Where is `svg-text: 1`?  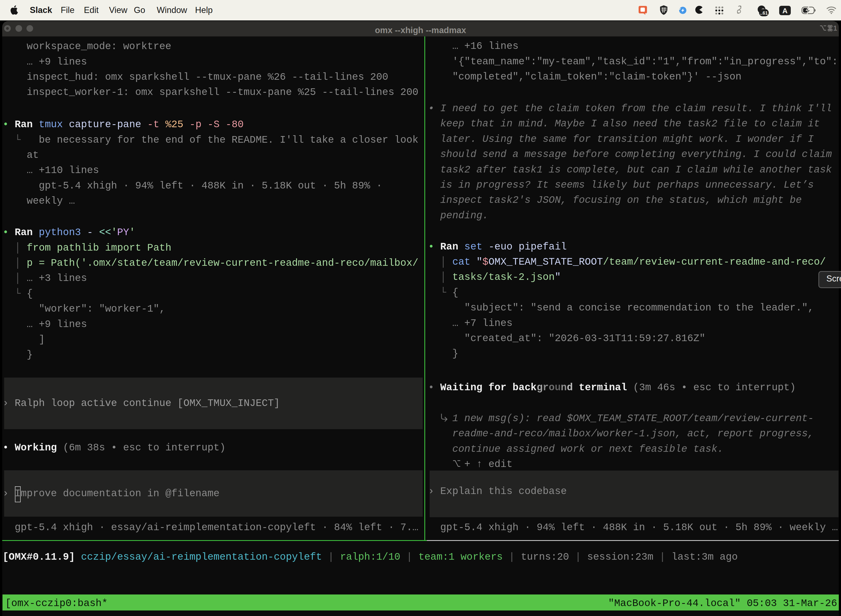 svg-text: 1 is located at coordinates (835, 28).